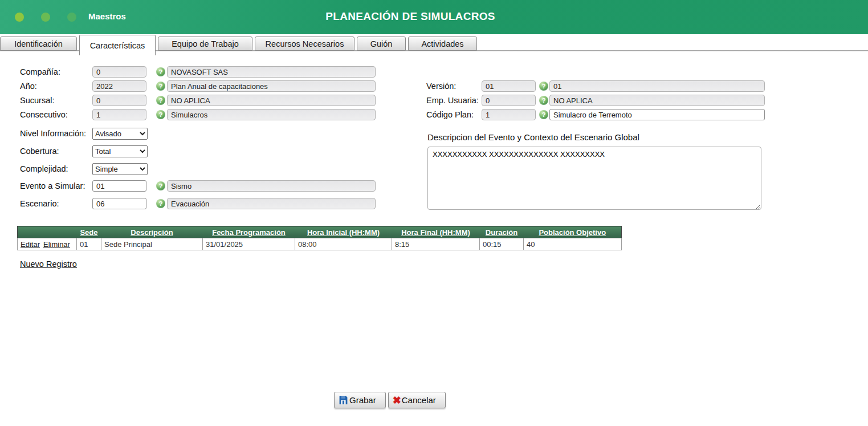 Image resolution: width=868 pixels, height=426 pixels. What do you see at coordinates (508, 100) in the screenshot?
I see `emp-usuaria-code-input` at bounding box center [508, 100].